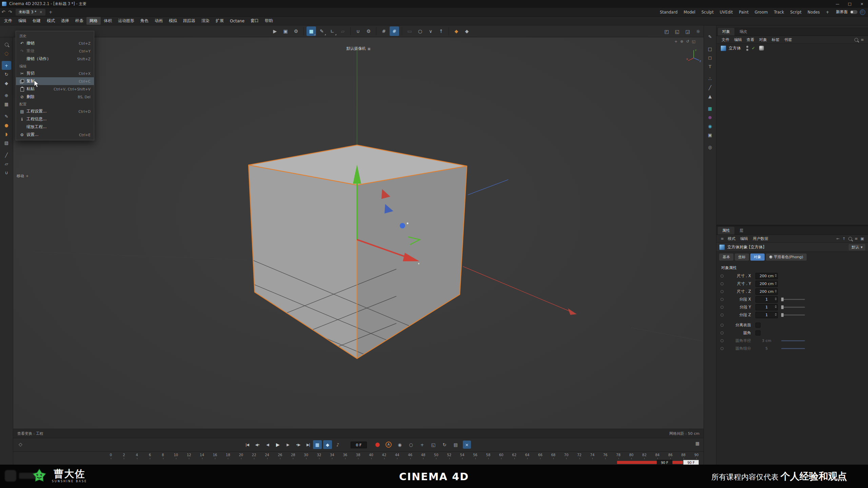 Image resolution: width=868 pixels, height=488 pixels. What do you see at coordinates (55, 97) in the screenshot?
I see `menu-item-: ⊘删除BS, Del` at bounding box center [55, 97].